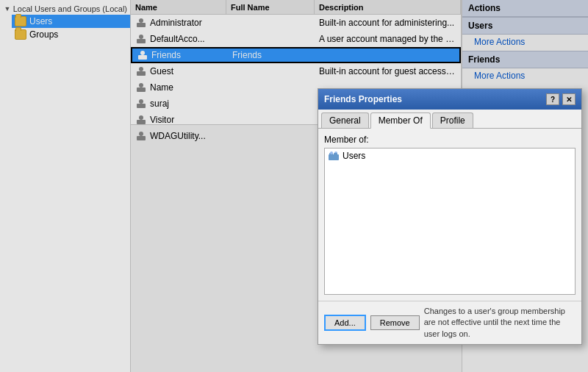 The width and height of the screenshot is (588, 372). What do you see at coordinates (450, 99) in the screenshot?
I see `dialog-titlebar: Friends Properties ? ✕` at bounding box center [450, 99].